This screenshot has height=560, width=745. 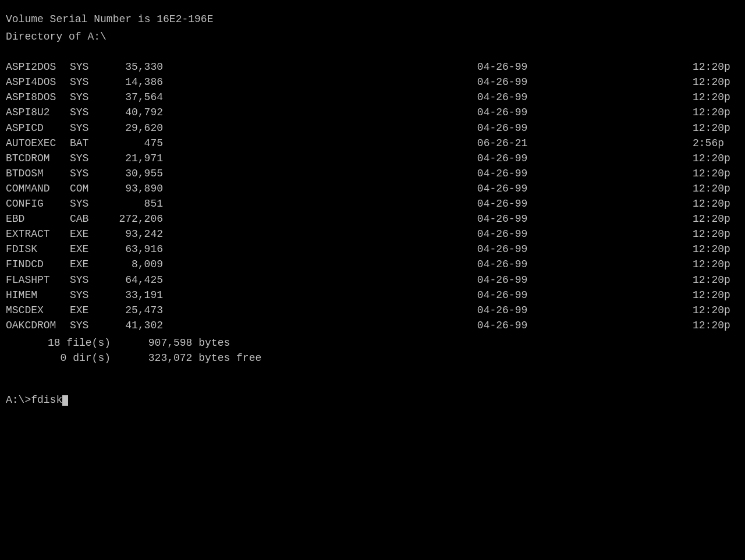 What do you see at coordinates (134, 173) in the screenshot?
I see `file-size: 30,955` at bounding box center [134, 173].